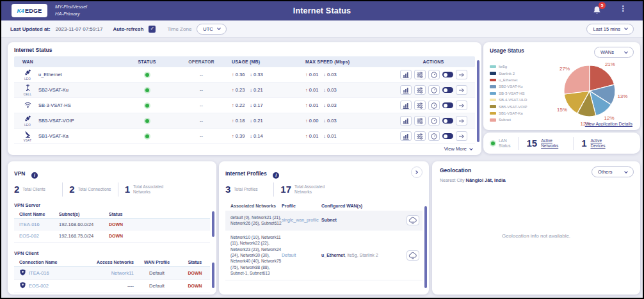 The image size is (644, 299). What do you see at coordinates (104, 273) in the screenshot?
I see `access-networks-cell: Network11` at bounding box center [104, 273].